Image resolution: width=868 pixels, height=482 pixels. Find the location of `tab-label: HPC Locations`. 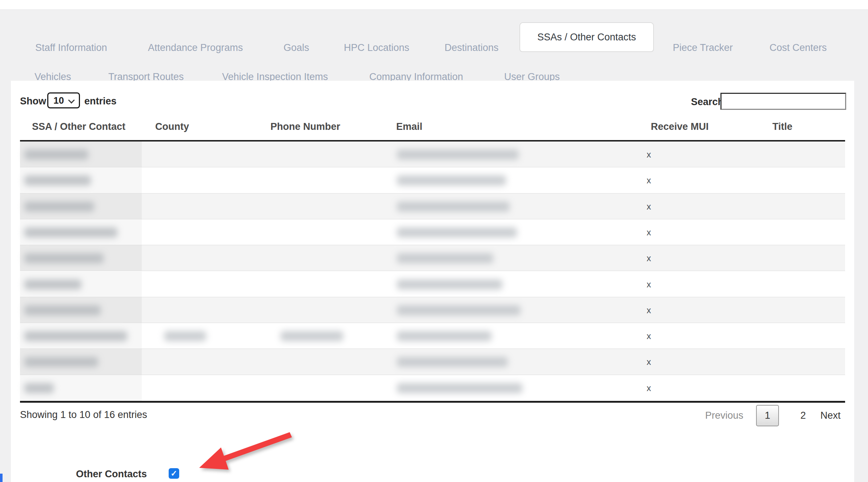

tab-label: HPC Locations is located at coordinates (377, 48).